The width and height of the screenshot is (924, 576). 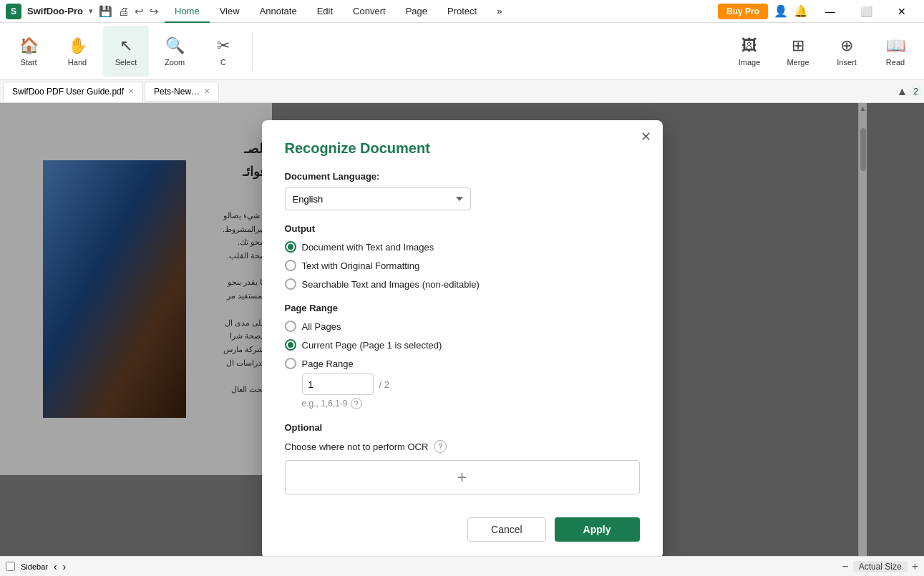 What do you see at coordinates (291, 345) in the screenshot?
I see `page-range-radio-current` at bounding box center [291, 345].